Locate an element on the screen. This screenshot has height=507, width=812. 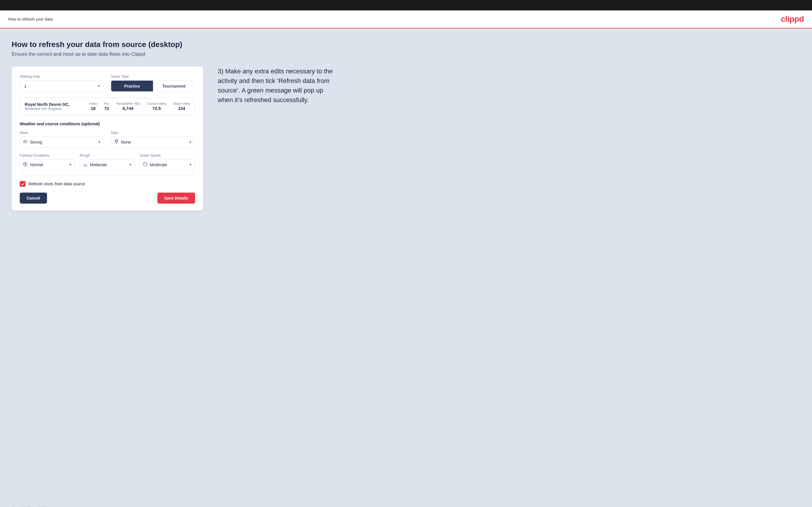
yards-label: Yards/White (M)) is located at coordinates (128, 104).